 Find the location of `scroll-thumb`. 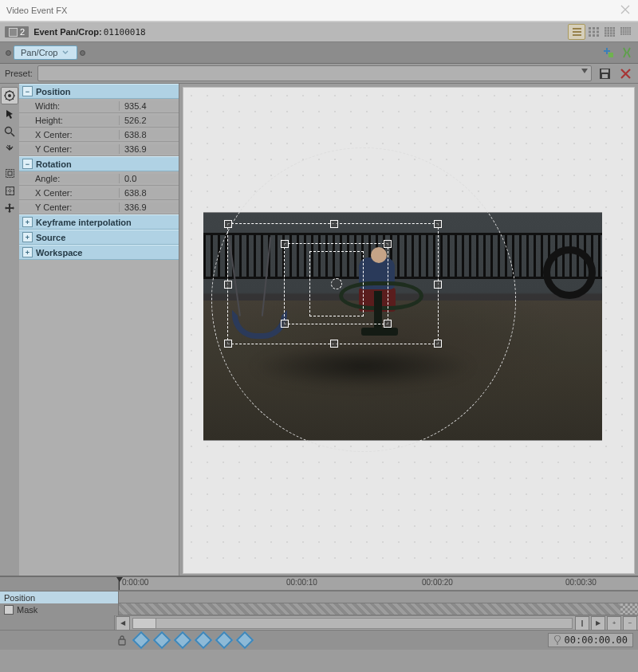

scroll-thumb is located at coordinates (145, 623).